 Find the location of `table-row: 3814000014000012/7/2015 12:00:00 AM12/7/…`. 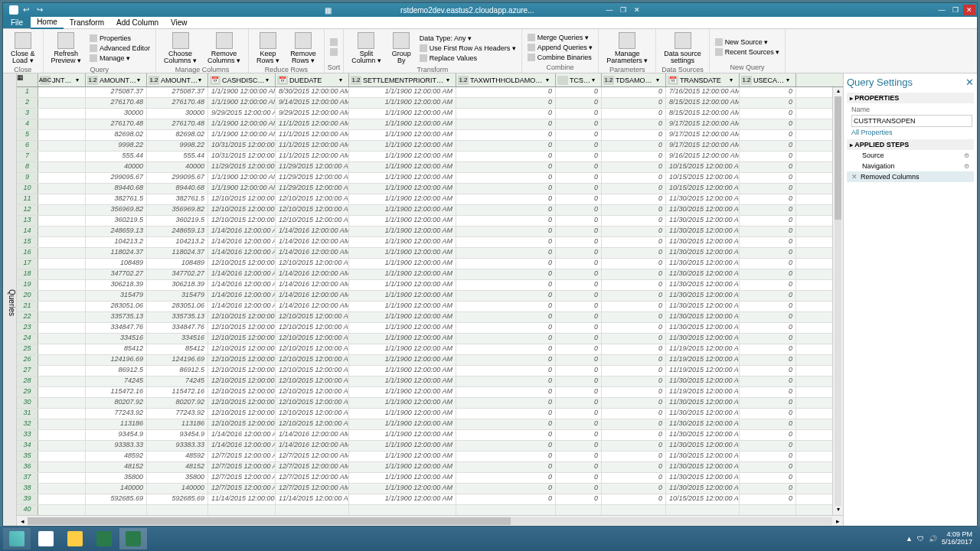

table-row: 3814000014000012/7/2015 12:00:00 AM12/7/… is located at coordinates (430, 489).